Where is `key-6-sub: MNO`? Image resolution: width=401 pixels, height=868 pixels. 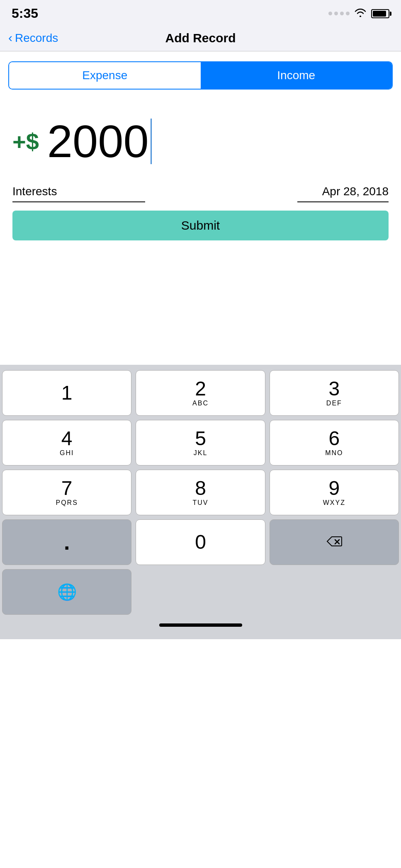
key-6-sub: MNO is located at coordinates (334, 453).